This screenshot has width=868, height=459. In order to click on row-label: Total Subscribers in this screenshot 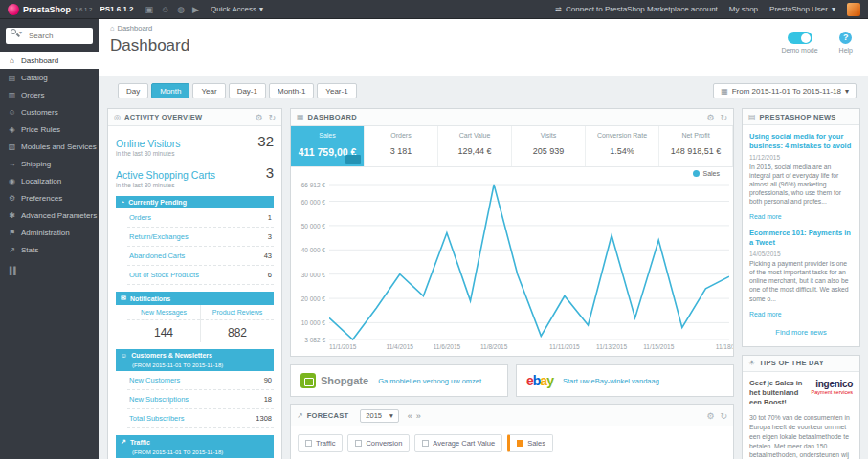, I will do `click(157, 419)`.